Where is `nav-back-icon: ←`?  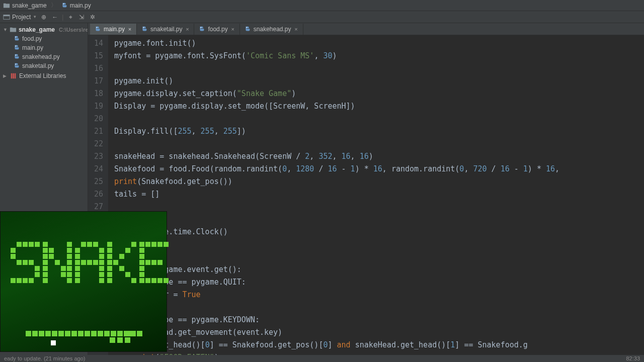 nav-back-icon: ← is located at coordinates (55, 17).